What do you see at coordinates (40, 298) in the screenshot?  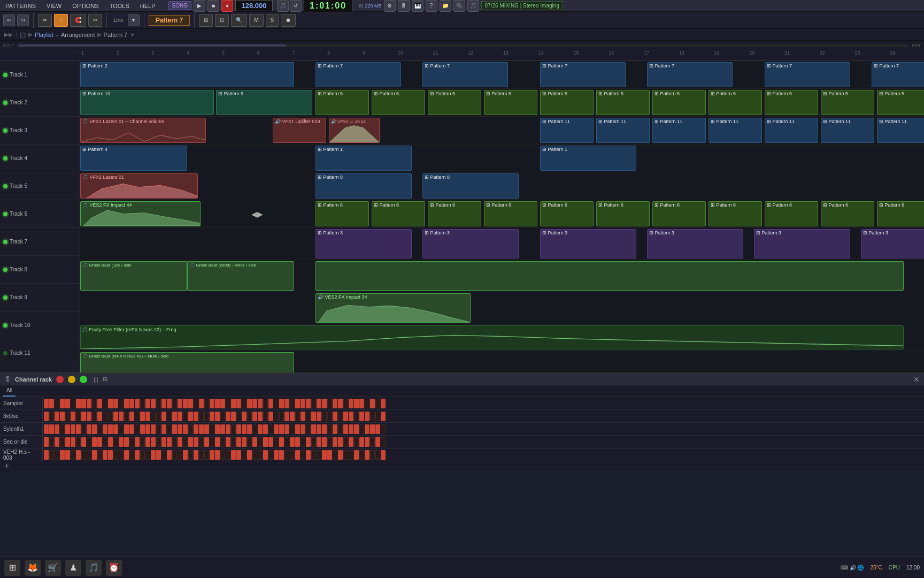 I see `track-control-9: Track 9` at bounding box center [40, 298].